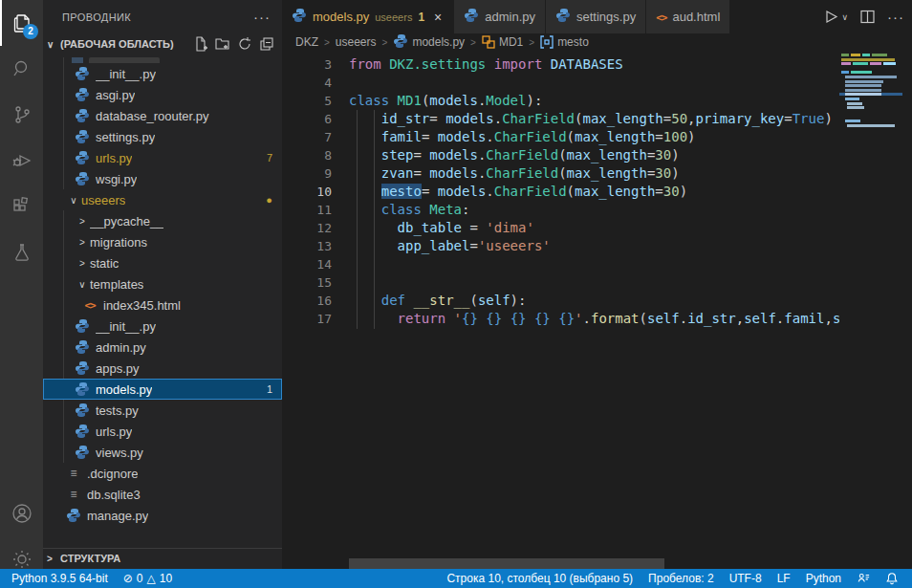 The height and width of the screenshot is (588, 912). What do you see at coordinates (163, 137) in the screenshot?
I see `tree-item-settings.py: settings.py` at bounding box center [163, 137].